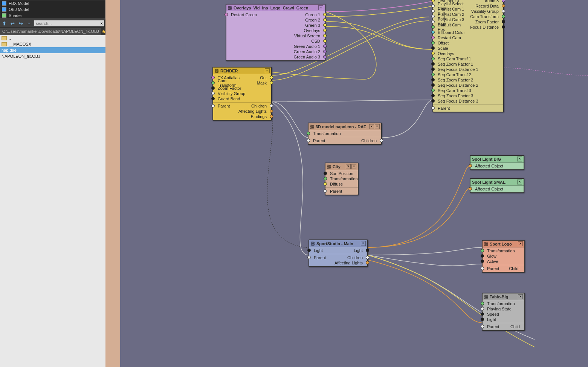 This screenshot has height=367, width=588. Describe the element at coordinates (69, 23) in the screenshot. I see `search-box: ×` at that location.